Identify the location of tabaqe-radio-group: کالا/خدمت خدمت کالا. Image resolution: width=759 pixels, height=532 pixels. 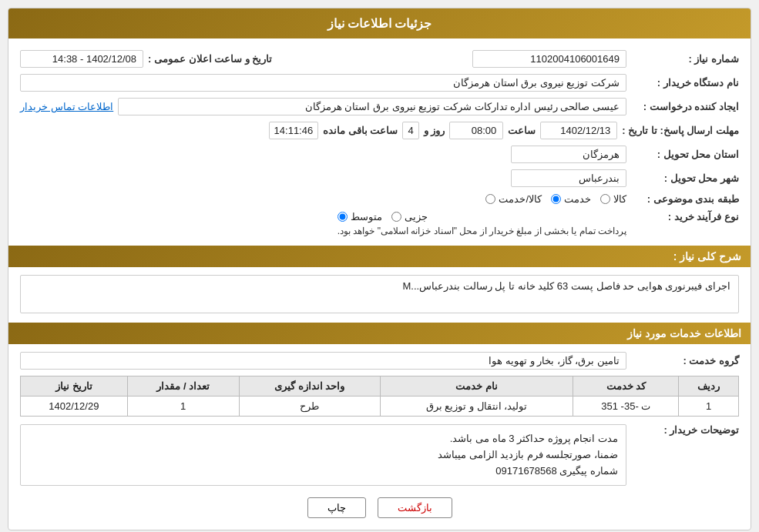
(556, 199).